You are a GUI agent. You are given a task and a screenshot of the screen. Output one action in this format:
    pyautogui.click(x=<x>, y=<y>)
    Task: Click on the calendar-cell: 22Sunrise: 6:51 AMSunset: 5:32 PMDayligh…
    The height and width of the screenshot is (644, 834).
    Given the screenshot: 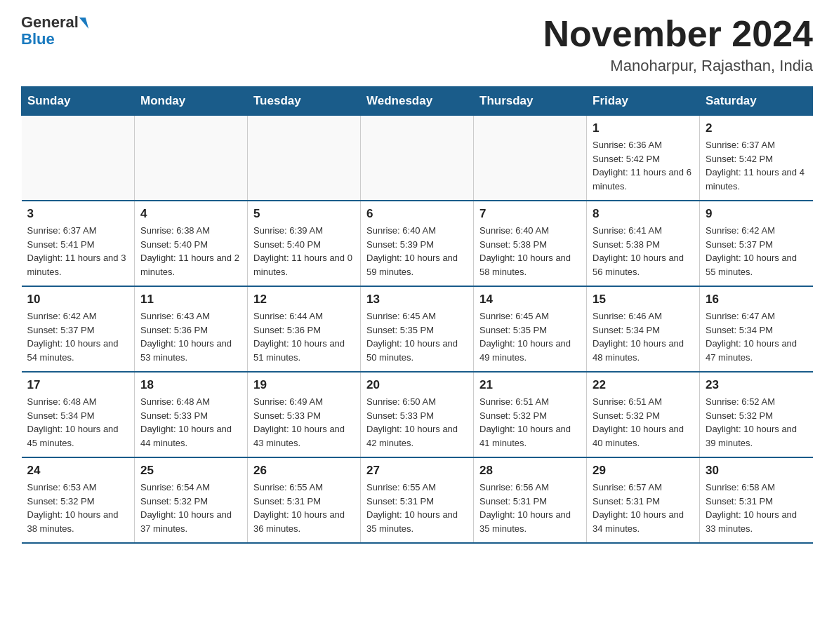 What is the action you would take?
    pyautogui.click(x=643, y=415)
    